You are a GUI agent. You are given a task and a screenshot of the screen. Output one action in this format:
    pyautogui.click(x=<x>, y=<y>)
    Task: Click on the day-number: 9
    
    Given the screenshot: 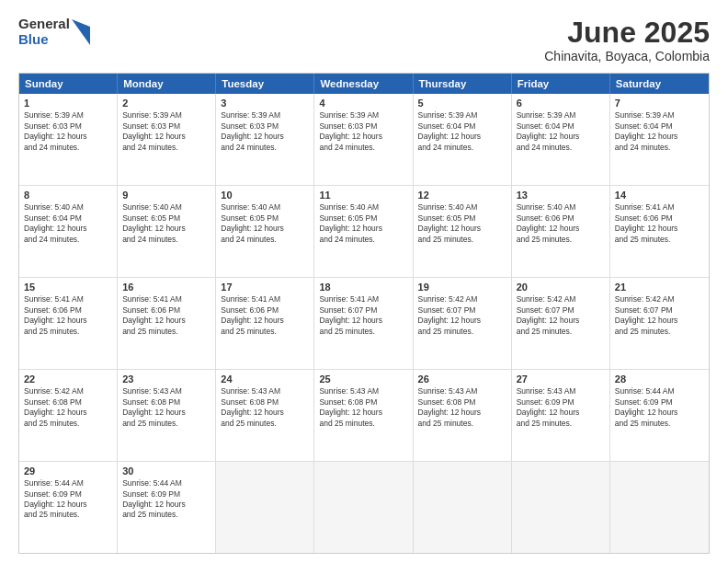 What is the action you would take?
    pyautogui.click(x=166, y=195)
    